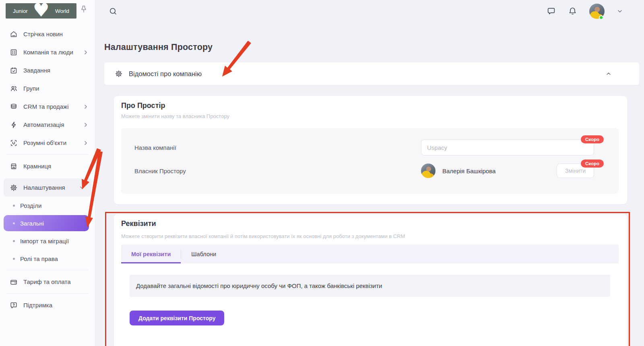 The width and height of the screenshot is (644, 346). What do you see at coordinates (620, 11) in the screenshot?
I see `profile-chevron-down-icon` at bounding box center [620, 11].